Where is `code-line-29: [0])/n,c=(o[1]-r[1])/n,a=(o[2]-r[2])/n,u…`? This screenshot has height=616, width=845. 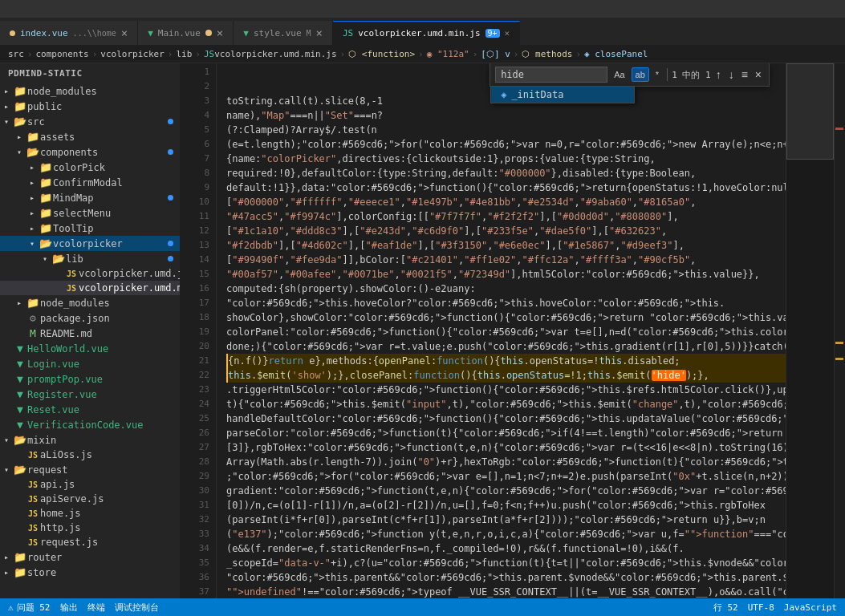
code-line-29: [0])/n,c=(o[1]-r[1])/n,a=(o[2]-r[2])/n,u… is located at coordinates (506, 505).